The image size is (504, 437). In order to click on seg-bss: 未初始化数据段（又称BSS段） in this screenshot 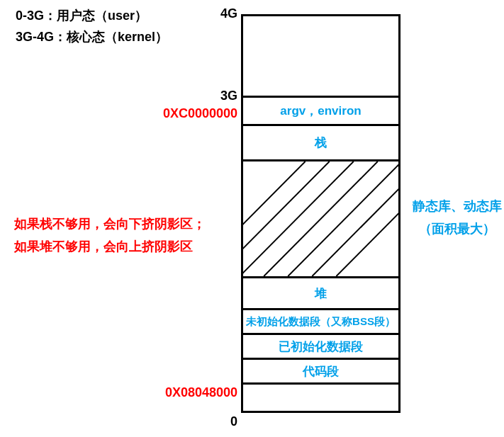, I will do `click(320, 323)`.